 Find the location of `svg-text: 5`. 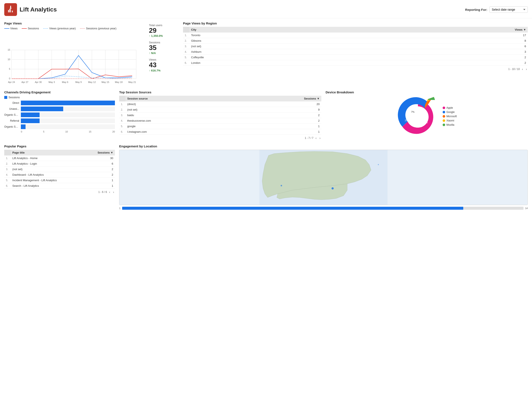

svg-text: 5 is located at coordinates (10, 69).